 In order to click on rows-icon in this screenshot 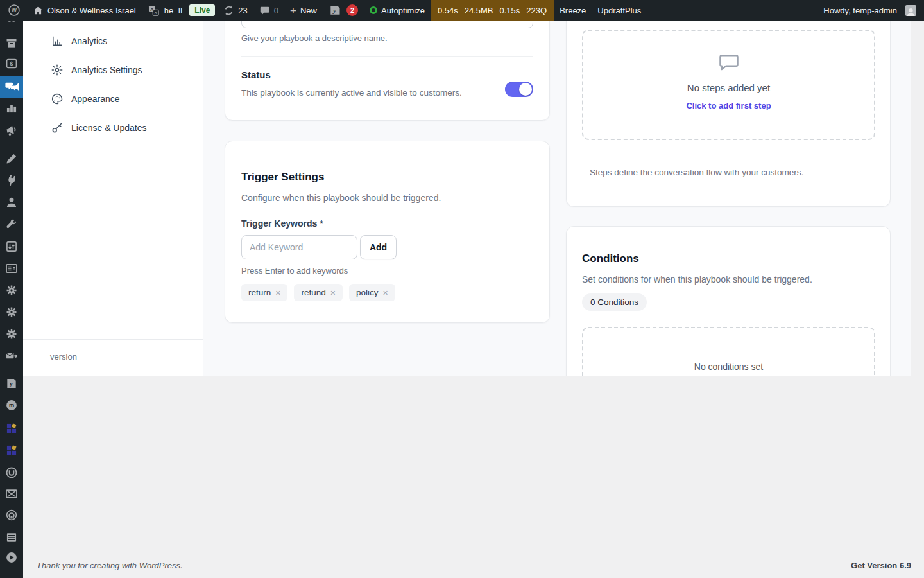, I will do `click(12, 538)`.